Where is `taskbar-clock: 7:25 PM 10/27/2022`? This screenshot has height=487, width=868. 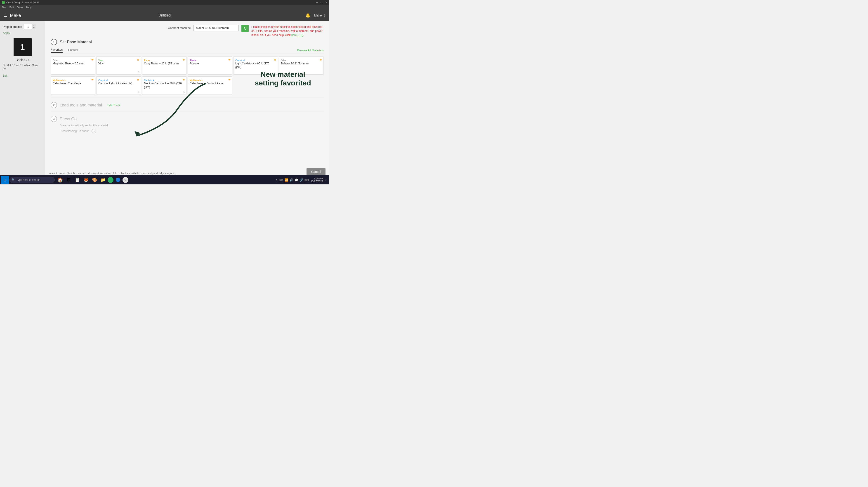 taskbar-clock: 7:25 PM 10/27/2022 is located at coordinates (317, 180).